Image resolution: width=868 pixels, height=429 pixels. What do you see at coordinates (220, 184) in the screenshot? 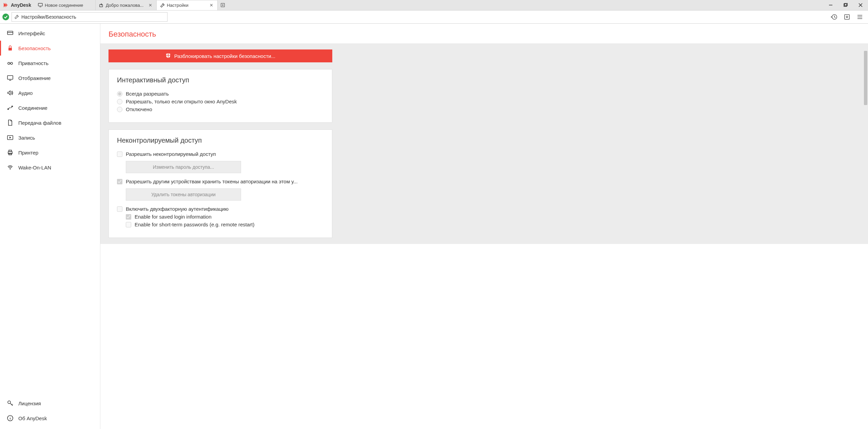
I see `card-unattended-access: Неконтролируемый доступ Разрешить неконт…` at bounding box center [220, 184].